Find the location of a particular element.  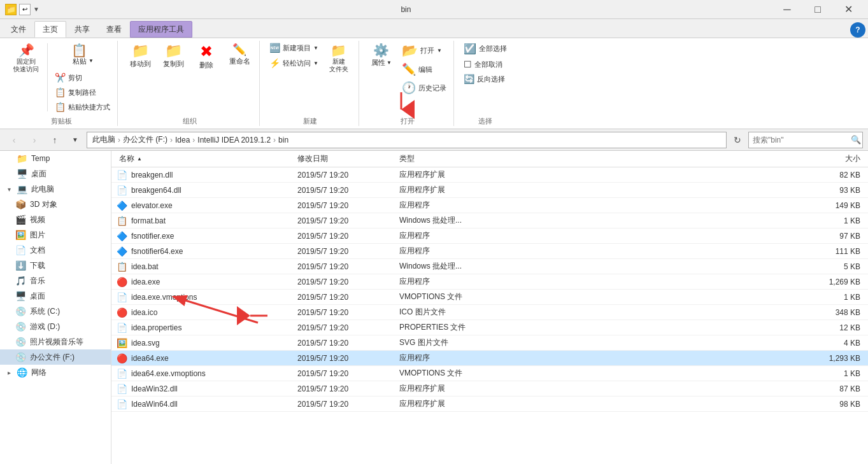

paste-link-icon: 📋 is located at coordinates (60, 107).